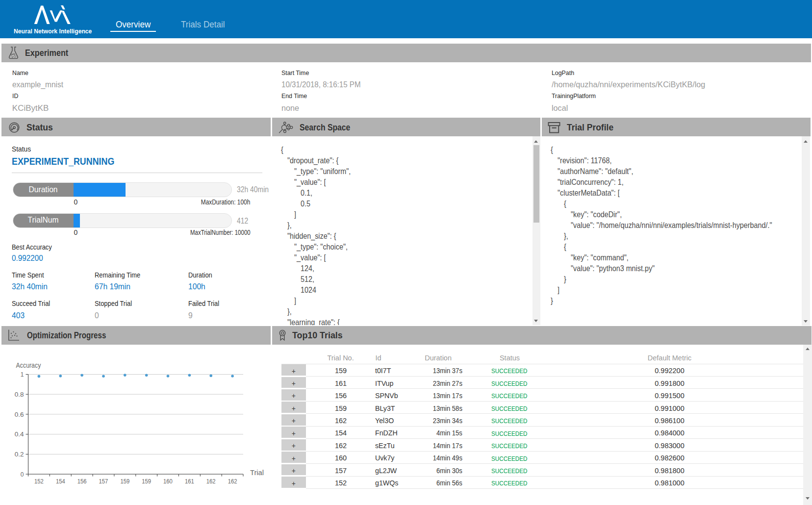 This screenshot has width=812, height=505. Describe the element at coordinates (104, 481) in the screenshot. I see `svg-text: 157` at that location.